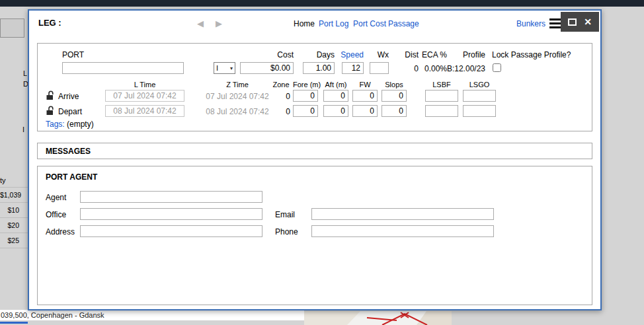 The width and height of the screenshot is (644, 325). I want to click on top-bar, so click(322, 3).